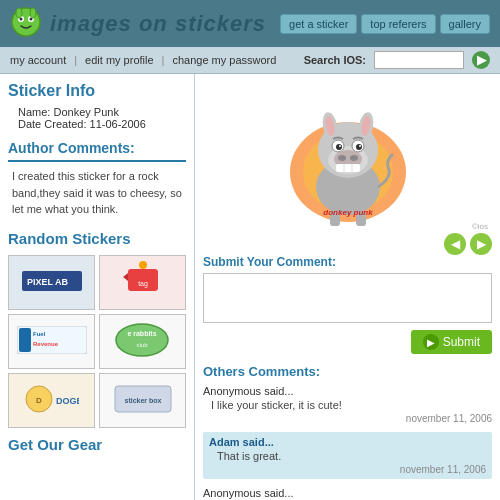 Image resolution: width=500 pixels, height=500 pixels. Describe the element at coordinates (48, 282) in the screenshot. I see `svg-text: PIXEL AB` at that location.